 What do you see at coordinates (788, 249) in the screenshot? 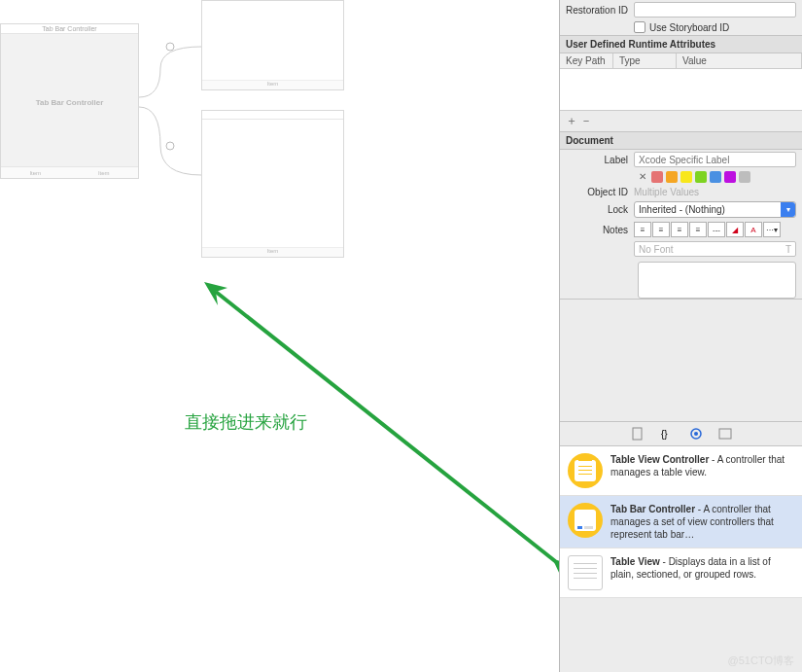
I see `font-picker-icon: T` at bounding box center [788, 249].